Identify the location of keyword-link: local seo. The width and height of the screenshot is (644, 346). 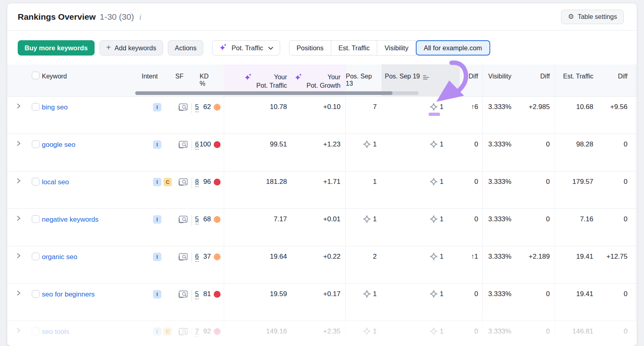
(56, 182).